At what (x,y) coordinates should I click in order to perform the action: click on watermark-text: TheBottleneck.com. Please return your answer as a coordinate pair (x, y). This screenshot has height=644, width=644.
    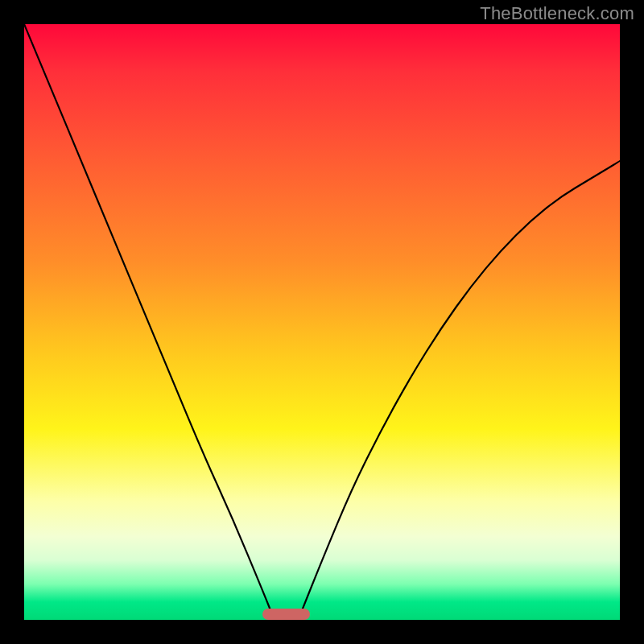
    Looking at the image, I should click on (557, 14).